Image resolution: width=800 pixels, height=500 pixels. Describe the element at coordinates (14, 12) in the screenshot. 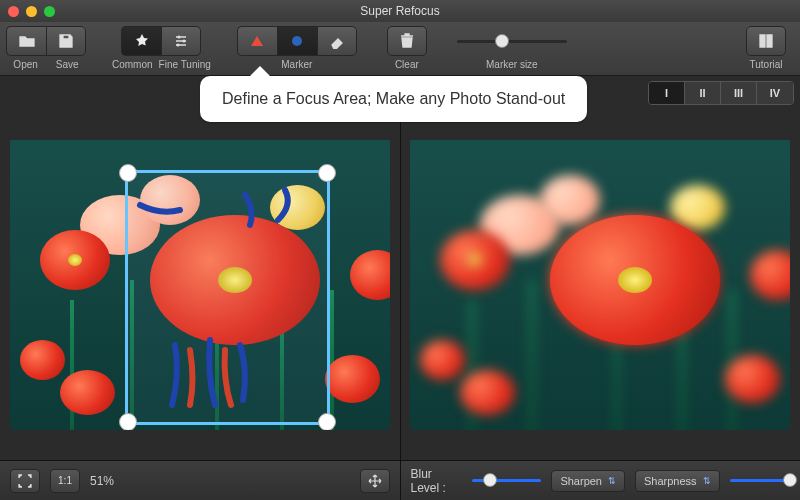

I see `close-icon` at that location.